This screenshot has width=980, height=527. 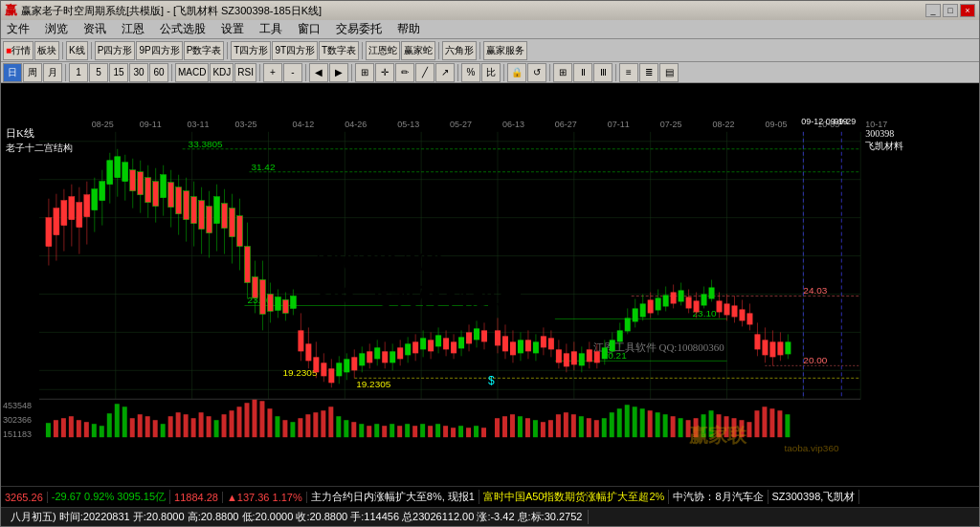 I want to click on menu-help: 帮助, so click(x=409, y=29).